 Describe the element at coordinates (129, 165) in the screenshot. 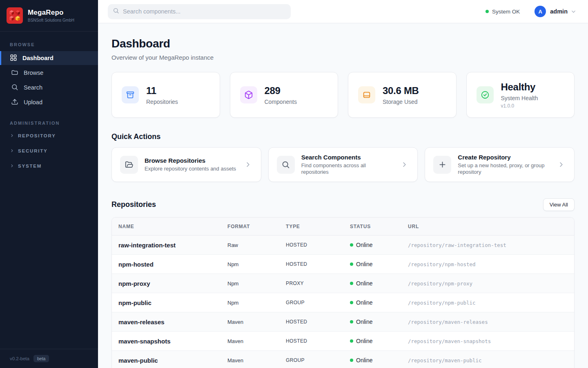

I see `folder-open-icon` at that location.